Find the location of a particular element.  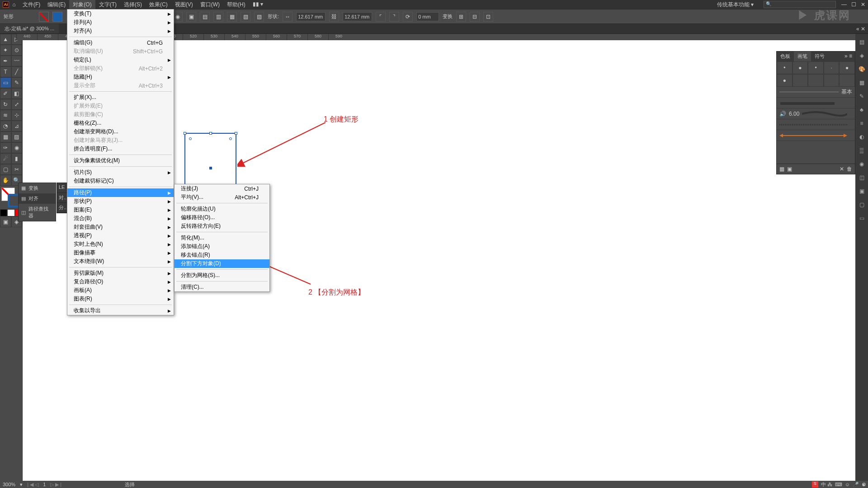

menu-item: 隐藏(H)▶ is located at coordinates (120, 77).